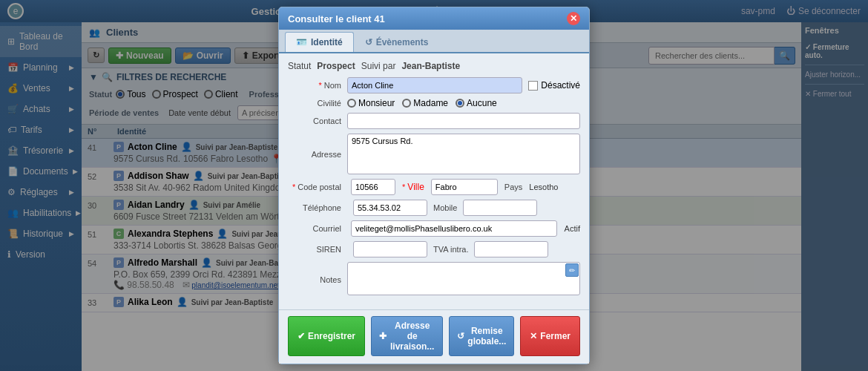 This screenshot has width=868, height=371. What do you see at coordinates (369, 42) in the screenshot?
I see `evenements-tab-icon: ↺` at bounding box center [369, 42].